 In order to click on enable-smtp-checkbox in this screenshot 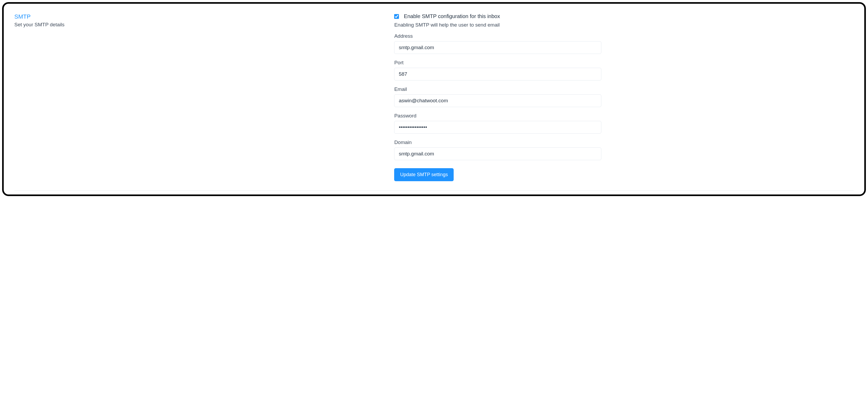, I will do `click(397, 17)`.